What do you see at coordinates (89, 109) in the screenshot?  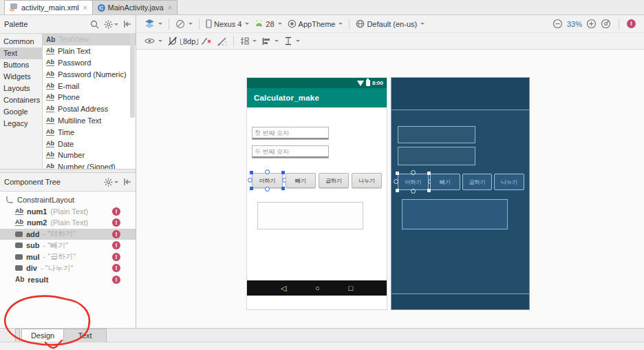 I see `palette-item-postal-address: AbPostal Address` at bounding box center [89, 109].